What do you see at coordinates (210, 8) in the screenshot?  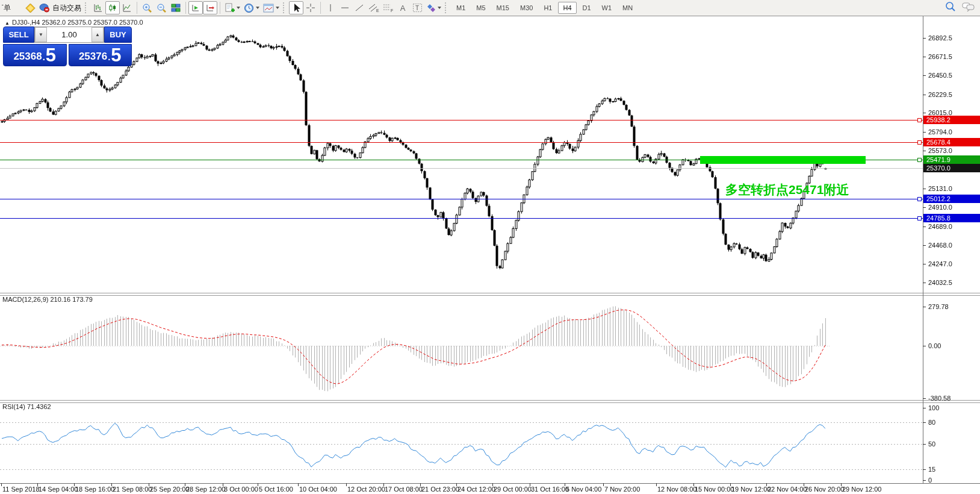 I see `chart-shift-button` at bounding box center [210, 8].